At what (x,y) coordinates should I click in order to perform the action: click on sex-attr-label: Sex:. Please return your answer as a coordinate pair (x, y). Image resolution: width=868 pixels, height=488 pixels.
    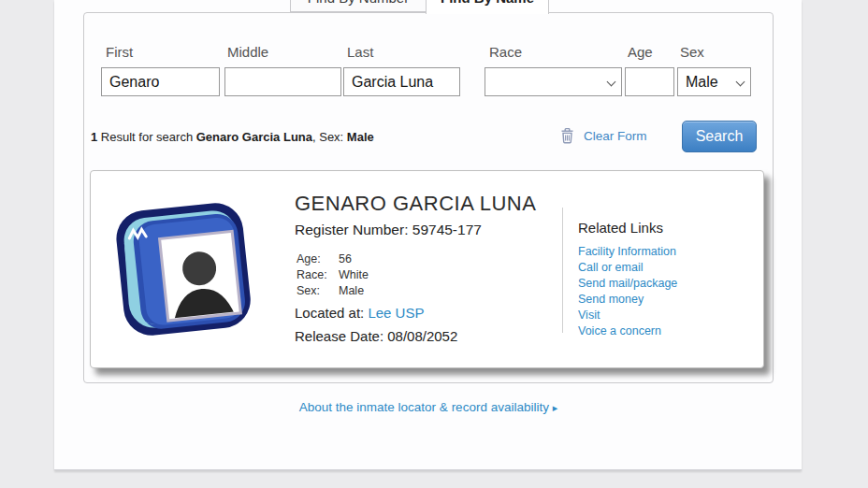
    Looking at the image, I should click on (318, 291).